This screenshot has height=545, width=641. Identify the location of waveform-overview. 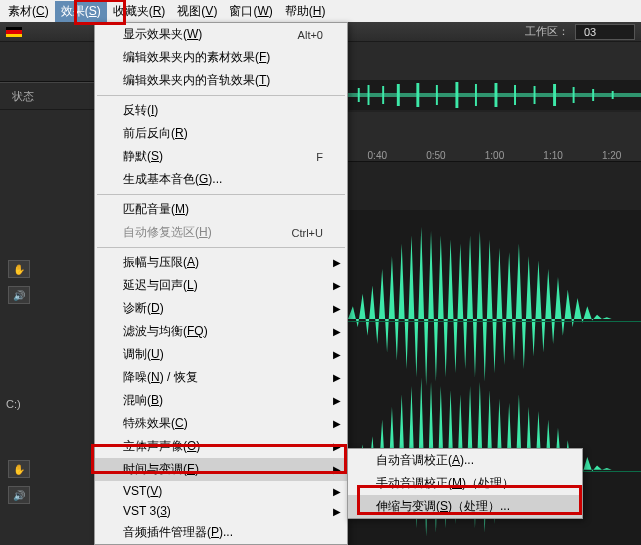
(494, 95).